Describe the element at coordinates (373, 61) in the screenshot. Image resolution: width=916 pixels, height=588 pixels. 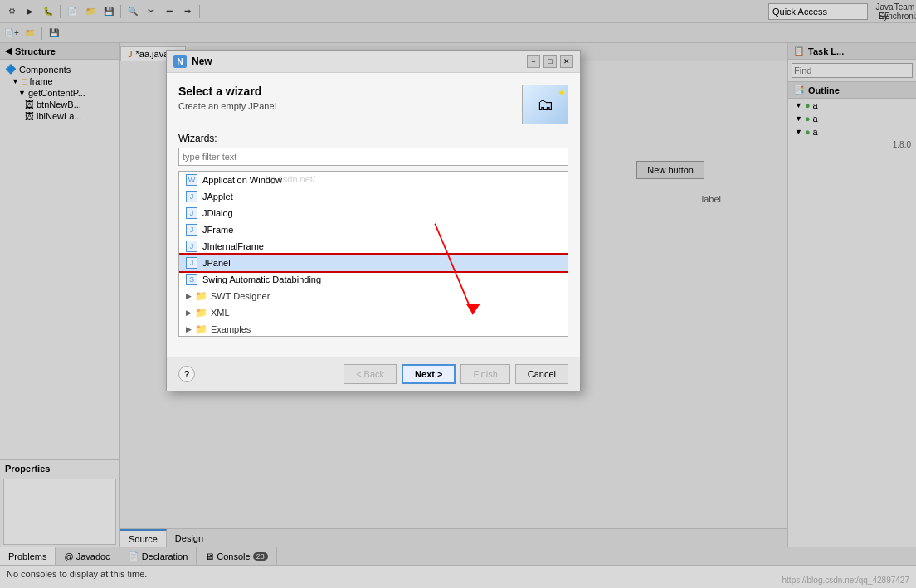
I see `modal-titlebar: N New − □ ✕` at that location.